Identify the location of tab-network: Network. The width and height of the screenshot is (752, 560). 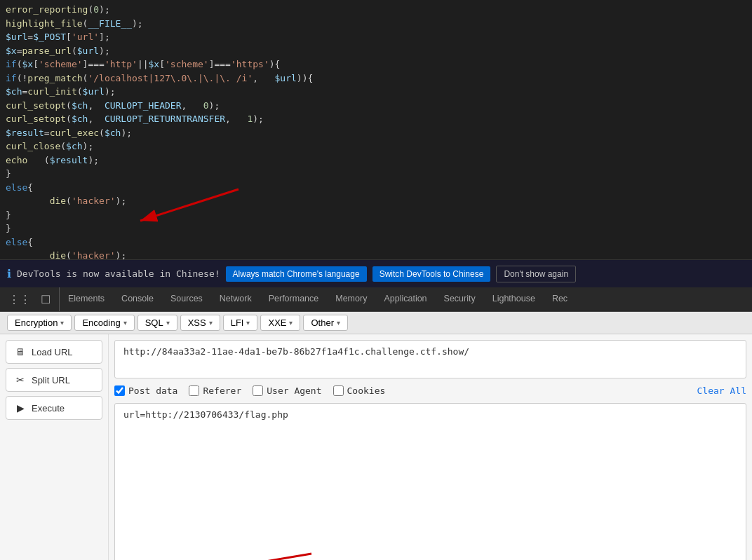
(236, 299).